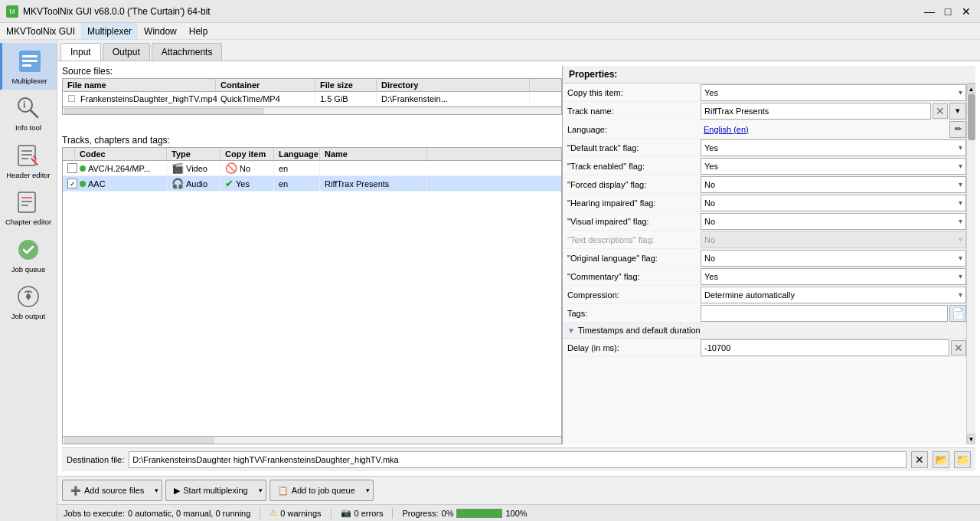 This screenshot has height=521, width=980. I want to click on prop-input-tags, so click(824, 313).